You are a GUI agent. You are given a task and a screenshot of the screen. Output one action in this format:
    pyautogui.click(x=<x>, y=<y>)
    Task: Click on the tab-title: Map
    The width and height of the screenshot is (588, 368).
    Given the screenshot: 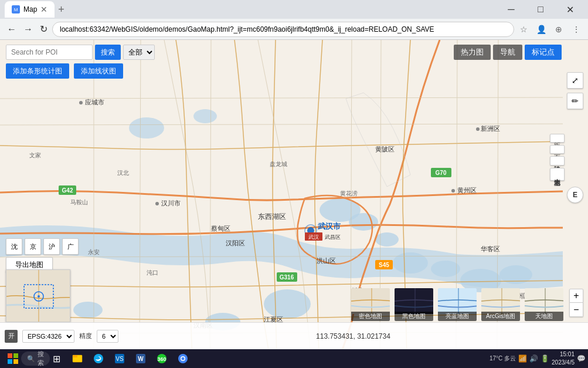 What is the action you would take?
    pyautogui.click(x=30, y=9)
    